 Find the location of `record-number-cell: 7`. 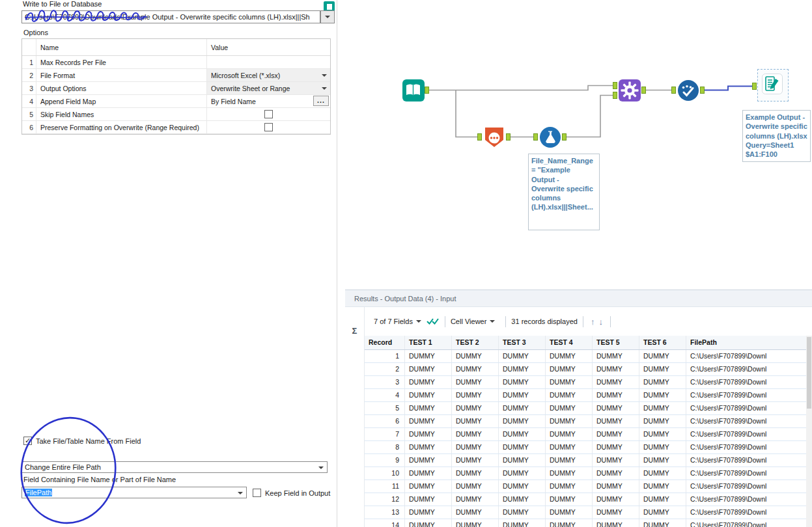

record-number-cell: 7 is located at coordinates (385, 435).